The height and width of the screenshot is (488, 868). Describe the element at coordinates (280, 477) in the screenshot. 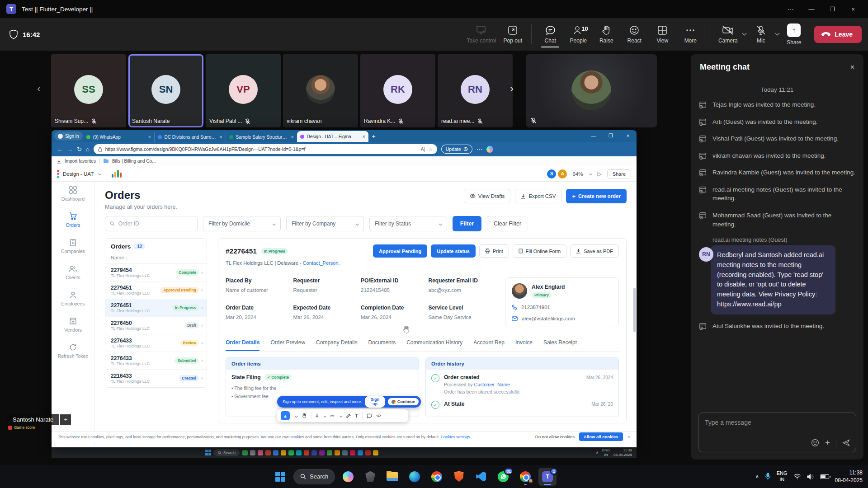

I see `start-button` at that location.